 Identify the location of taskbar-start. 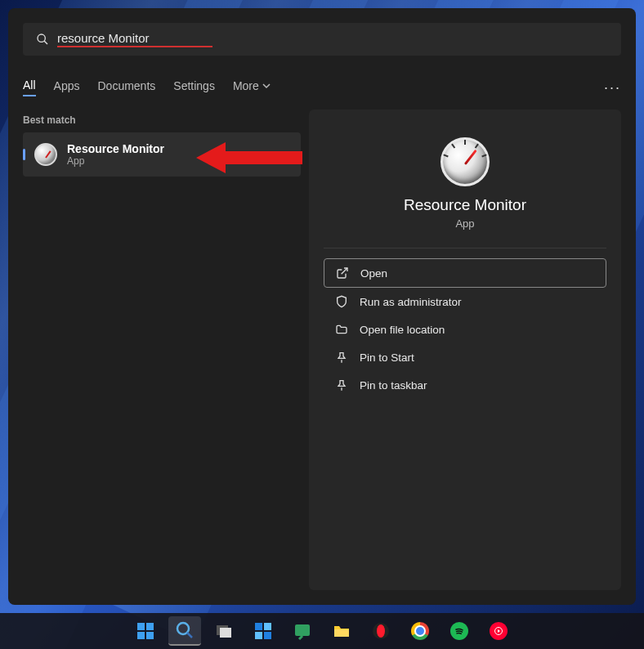
(145, 631).